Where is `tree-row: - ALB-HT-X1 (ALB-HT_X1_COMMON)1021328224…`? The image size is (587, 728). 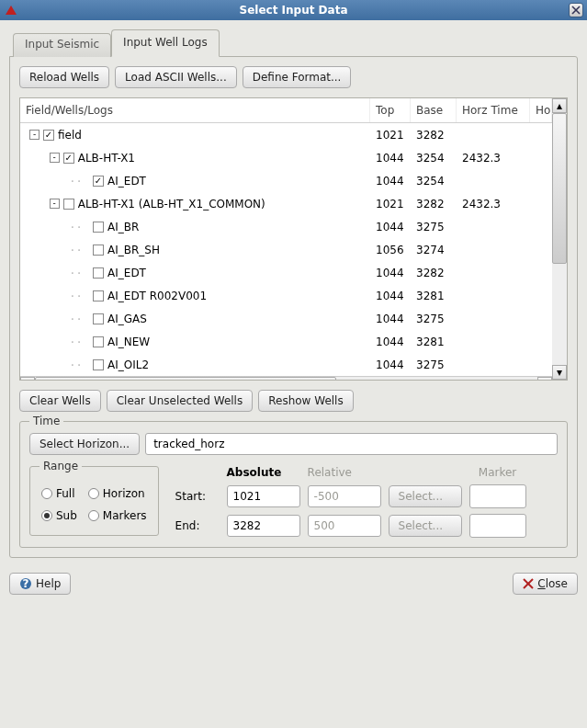 tree-row: - ALB-HT-X1 (ALB-HT_X1_COMMON)1021328224… is located at coordinates (287, 204).